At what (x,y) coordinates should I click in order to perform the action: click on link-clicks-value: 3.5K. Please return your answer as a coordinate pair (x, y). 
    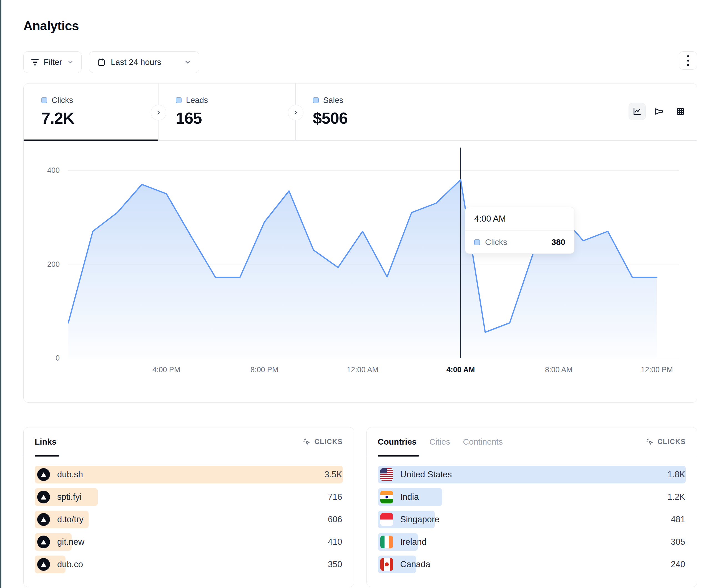
    Looking at the image, I should click on (334, 474).